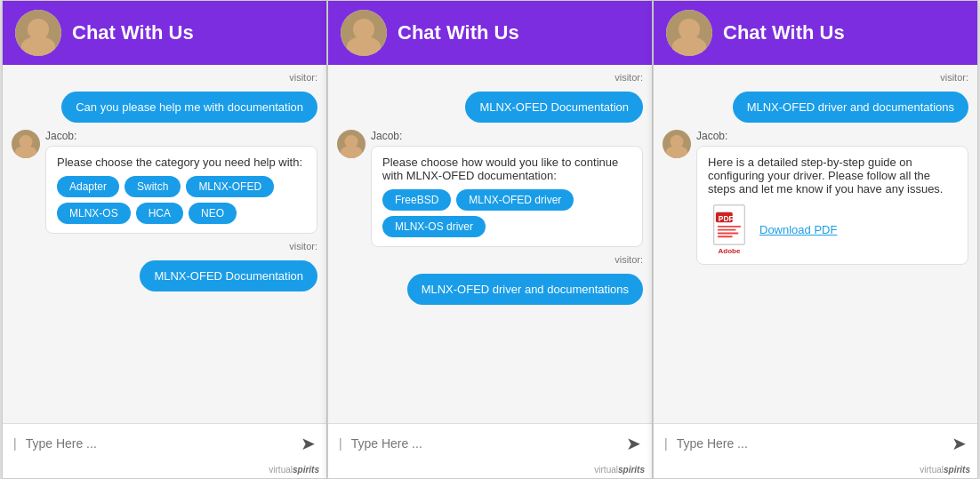  What do you see at coordinates (507, 136) in the screenshot?
I see `agent-name-2: Jacob:` at bounding box center [507, 136].